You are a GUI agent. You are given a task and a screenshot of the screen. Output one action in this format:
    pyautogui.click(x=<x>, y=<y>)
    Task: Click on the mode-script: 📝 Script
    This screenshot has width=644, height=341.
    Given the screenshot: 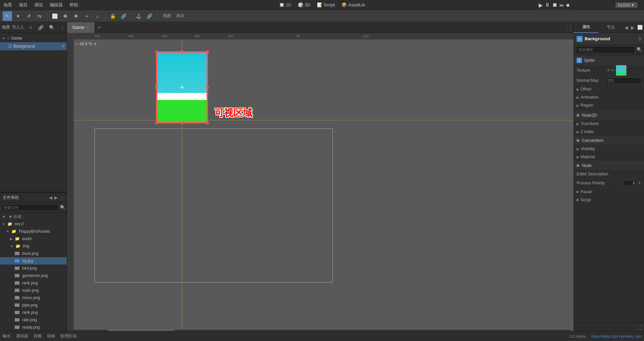 What is the action you would take?
    pyautogui.click(x=326, y=5)
    